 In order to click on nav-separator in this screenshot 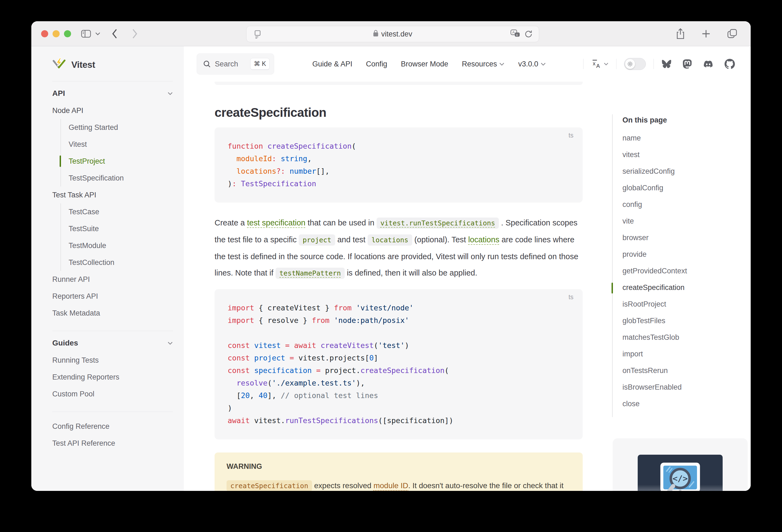, I will do `click(616, 64)`.